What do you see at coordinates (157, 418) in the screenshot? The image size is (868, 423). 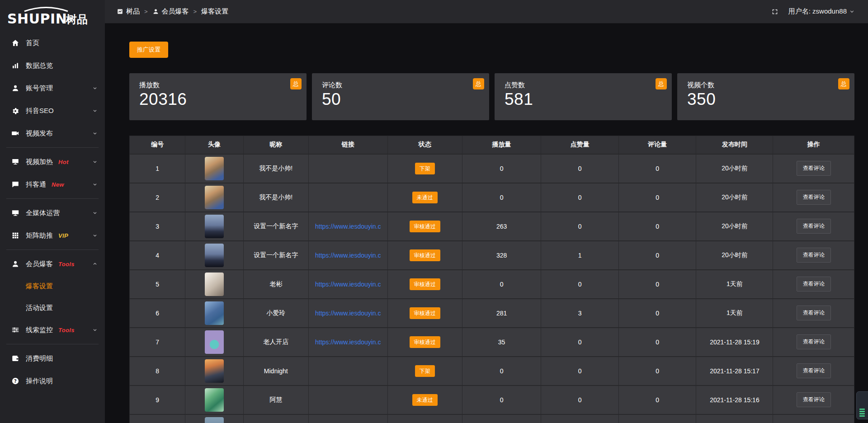 I see `cell-id` at bounding box center [157, 418].